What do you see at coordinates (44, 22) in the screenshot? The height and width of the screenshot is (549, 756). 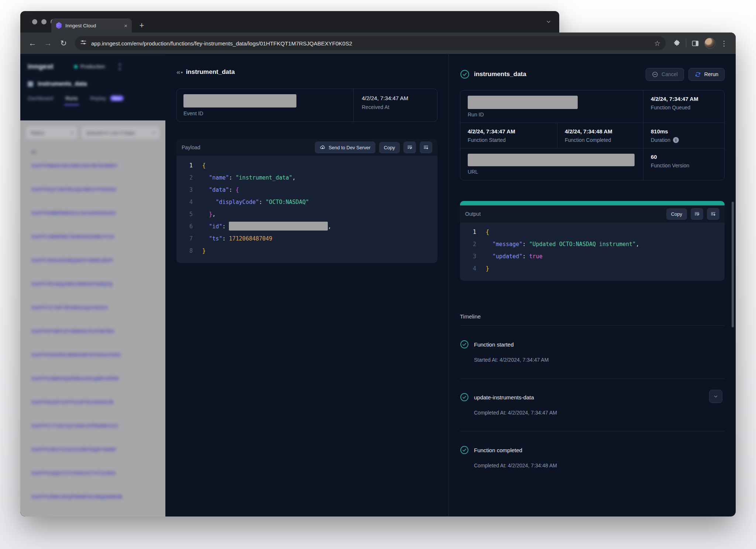 I see `minimize-window-button` at bounding box center [44, 22].